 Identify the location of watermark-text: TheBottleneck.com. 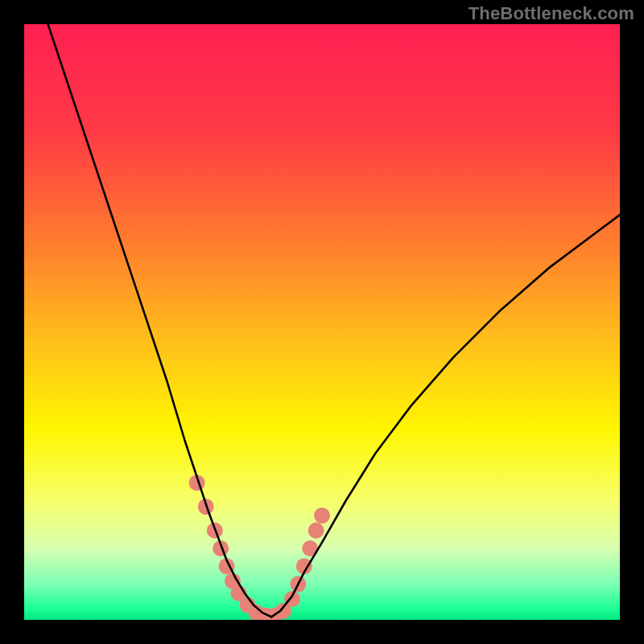
(551, 14).